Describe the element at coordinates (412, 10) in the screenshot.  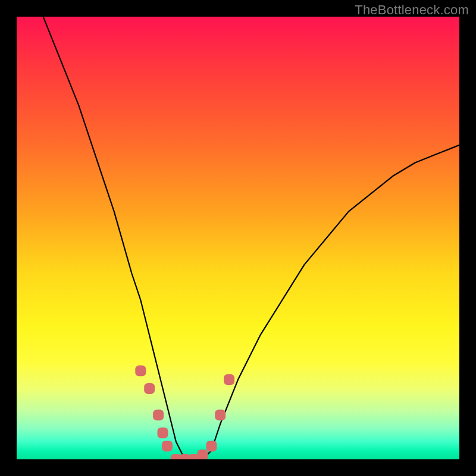
I see `watermark: TheBottleneck.com` at that location.